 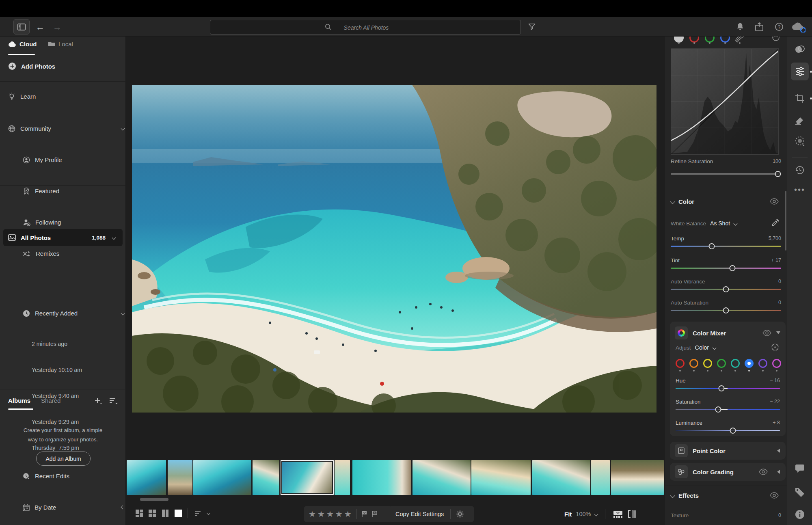 I want to click on temp-slider, so click(x=726, y=246).